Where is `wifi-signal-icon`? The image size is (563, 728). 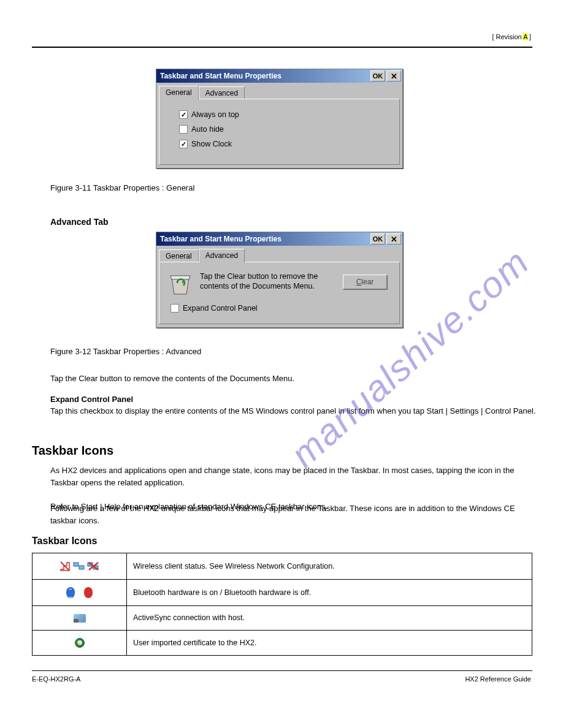
wifi-signal-icon is located at coordinates (65, 566).